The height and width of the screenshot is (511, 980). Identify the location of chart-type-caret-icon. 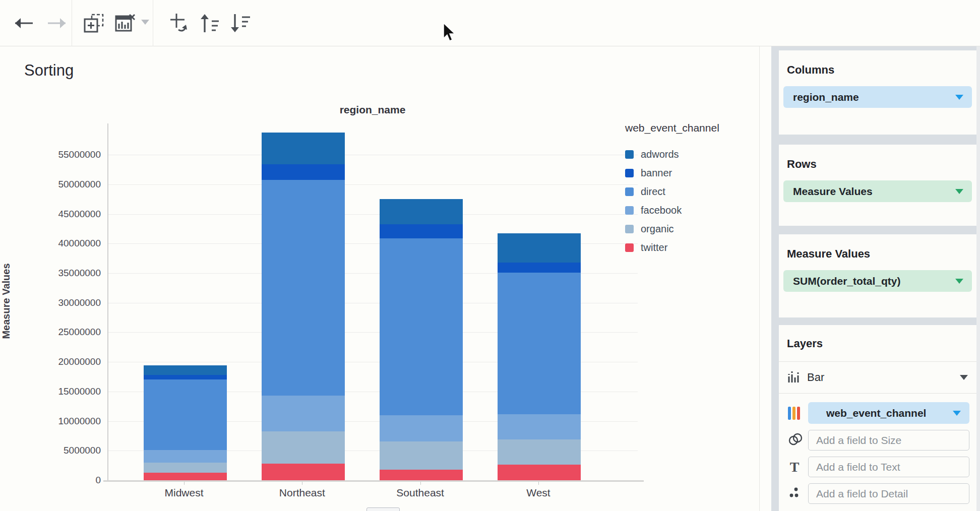
(145, 23).